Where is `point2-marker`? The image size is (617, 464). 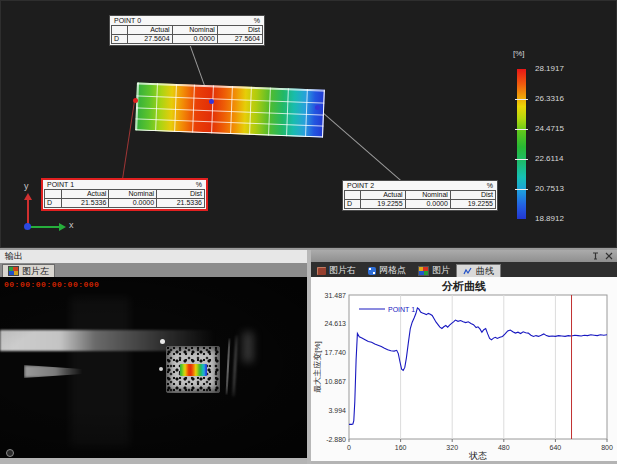
point2-marker is located at coordinates (318, 108).